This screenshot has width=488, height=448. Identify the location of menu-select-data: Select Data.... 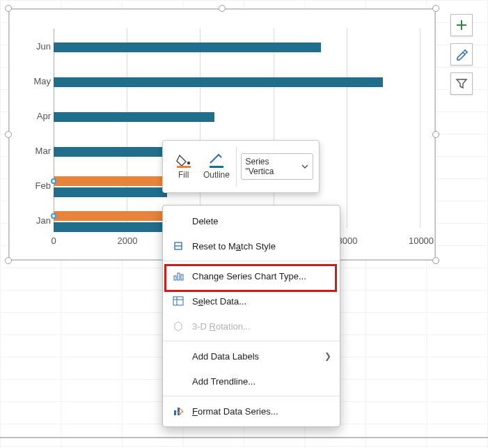
(251, 301).